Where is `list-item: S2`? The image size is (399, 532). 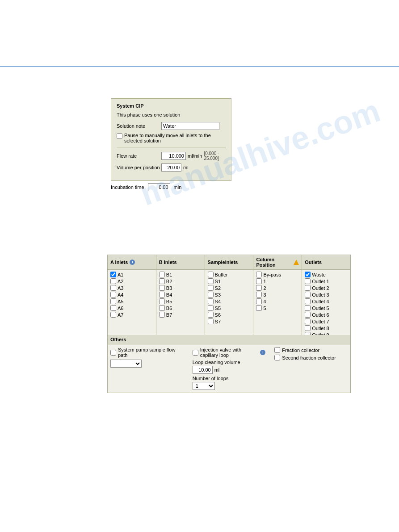 list-item: S2 is located at coordinates (229, 288).